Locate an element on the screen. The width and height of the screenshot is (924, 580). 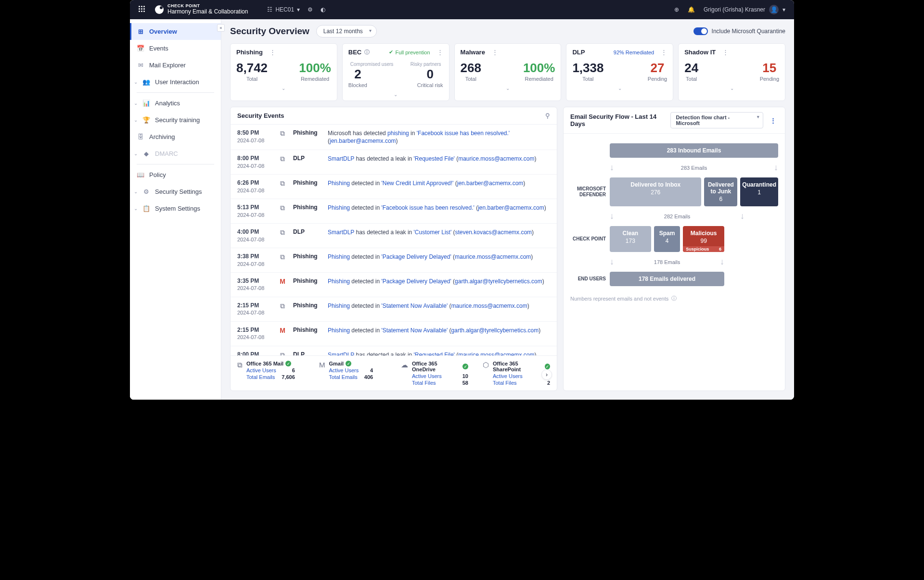
sidebar-label: Mail Explorer is located at coordinates (167, 65).